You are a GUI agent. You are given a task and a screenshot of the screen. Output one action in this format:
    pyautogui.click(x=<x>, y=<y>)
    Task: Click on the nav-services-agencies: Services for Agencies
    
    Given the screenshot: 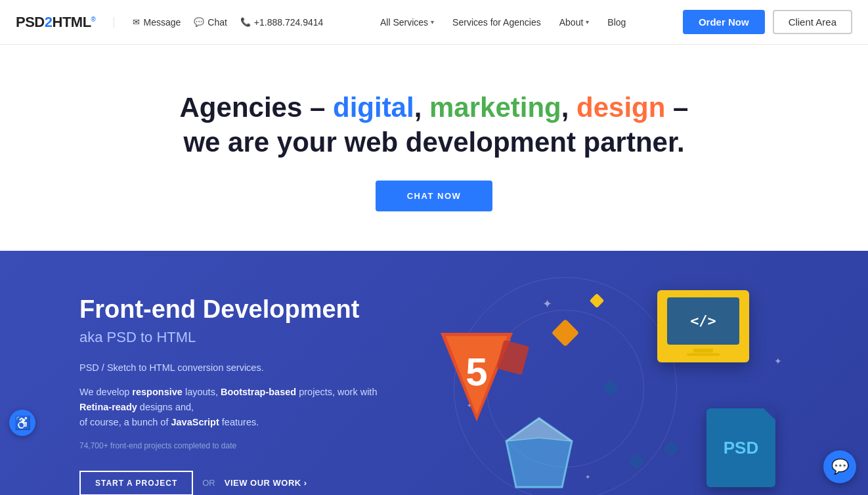 What is the action you would take?
    pyautogui.click(x=496, y=22)
    